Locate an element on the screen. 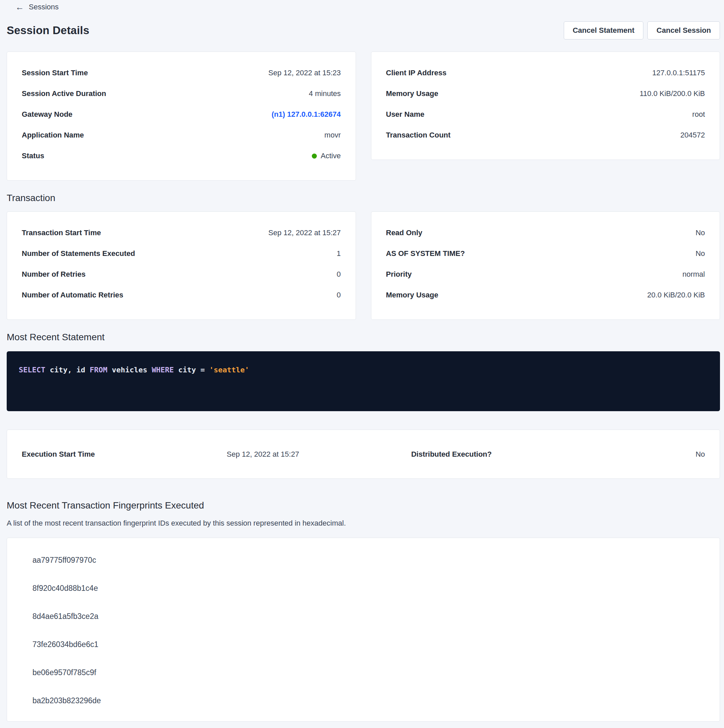  row-value: 20.0 KiB/20.0 KiB is located at coordinates (676, 295).